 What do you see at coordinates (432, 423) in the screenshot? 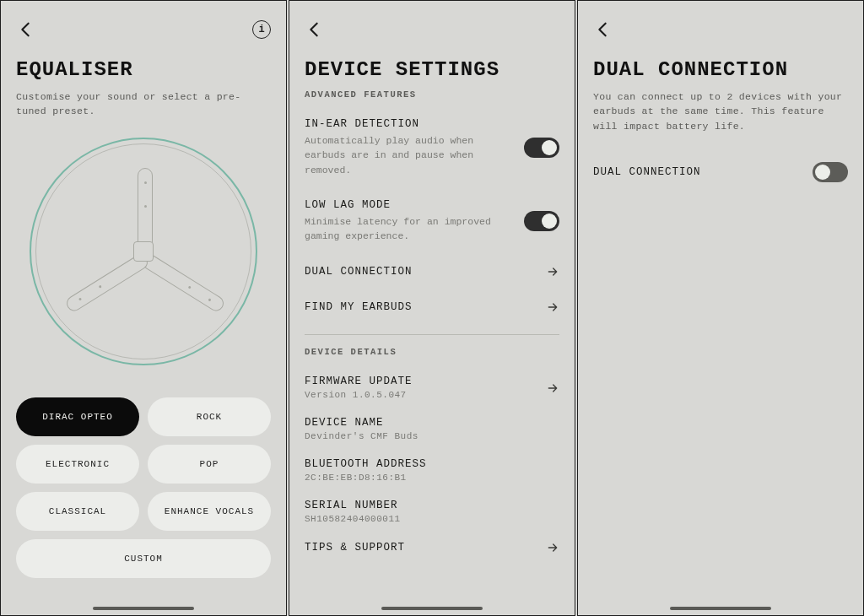
I see `row-title: DEVICE NAME` at bounding box center [432, 423].